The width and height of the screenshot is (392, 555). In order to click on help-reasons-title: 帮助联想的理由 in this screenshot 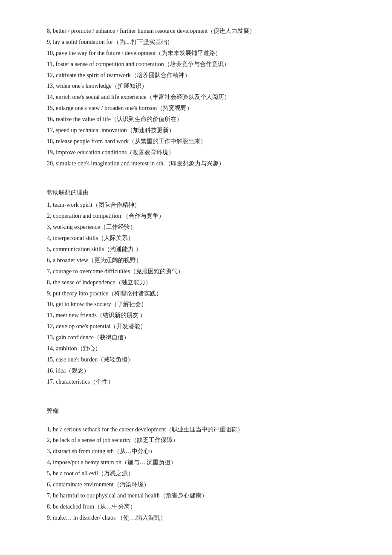, I will do `click(198, 193)`.